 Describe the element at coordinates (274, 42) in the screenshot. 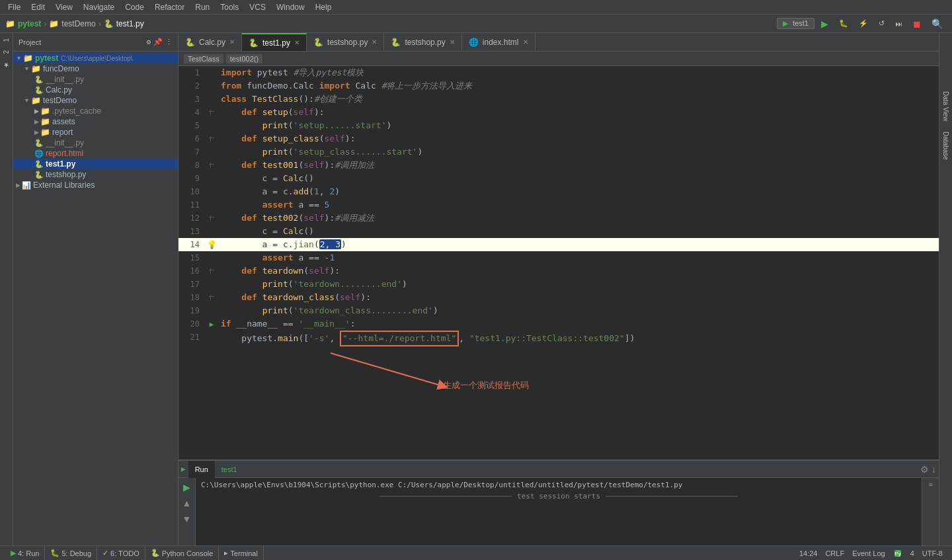

I see `tab-test1: 🐍 test1.py ✕` at that location.